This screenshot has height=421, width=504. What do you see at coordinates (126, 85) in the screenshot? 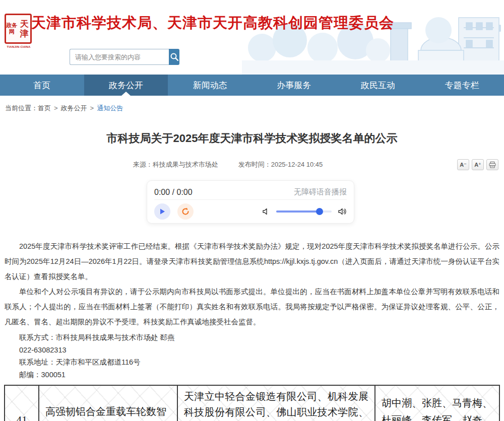
I see `nav-item-gov-disclosure: 政务公开` at bounding box center [126, 85].